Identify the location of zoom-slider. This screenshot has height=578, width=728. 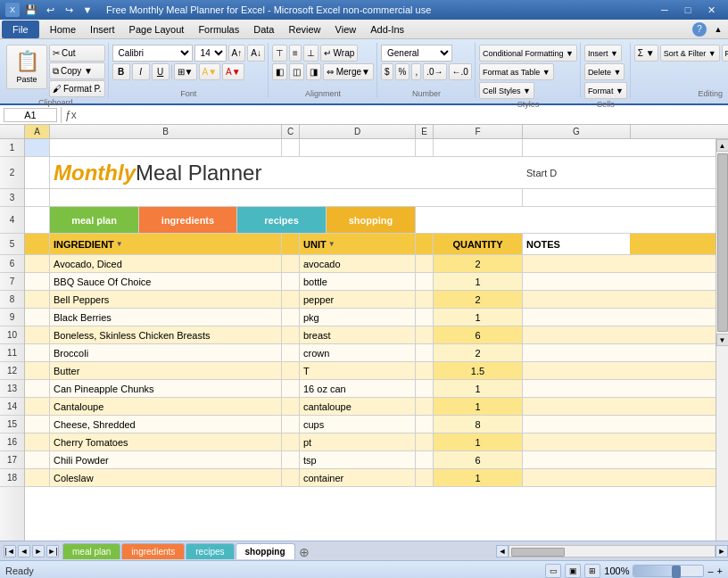
(668, 571).